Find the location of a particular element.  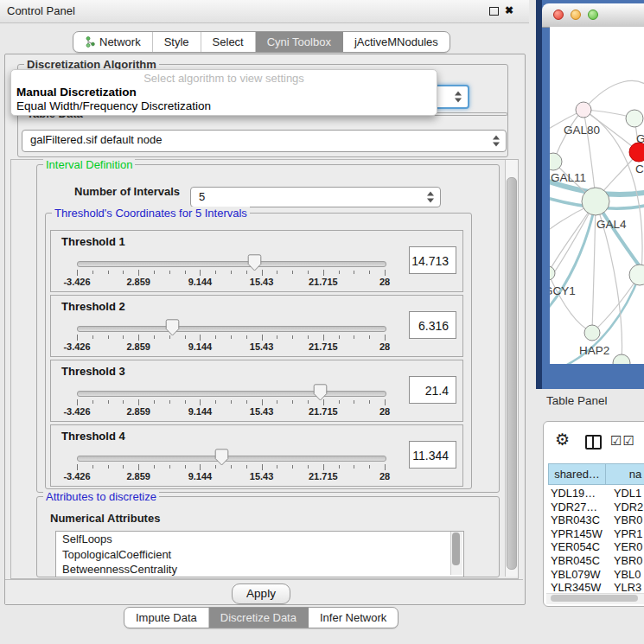

table-data-select: galFiltered.sif default node is located at coordinates (265, 141).